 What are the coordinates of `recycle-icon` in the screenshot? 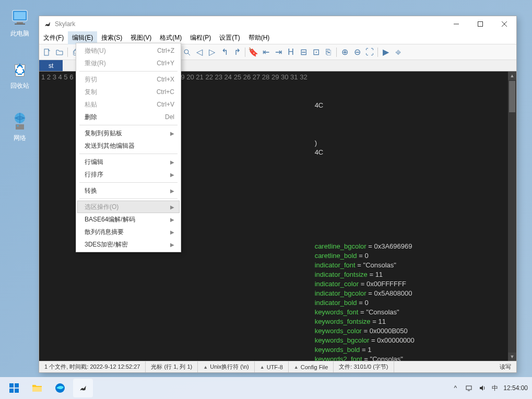 It's located at (20, 69).